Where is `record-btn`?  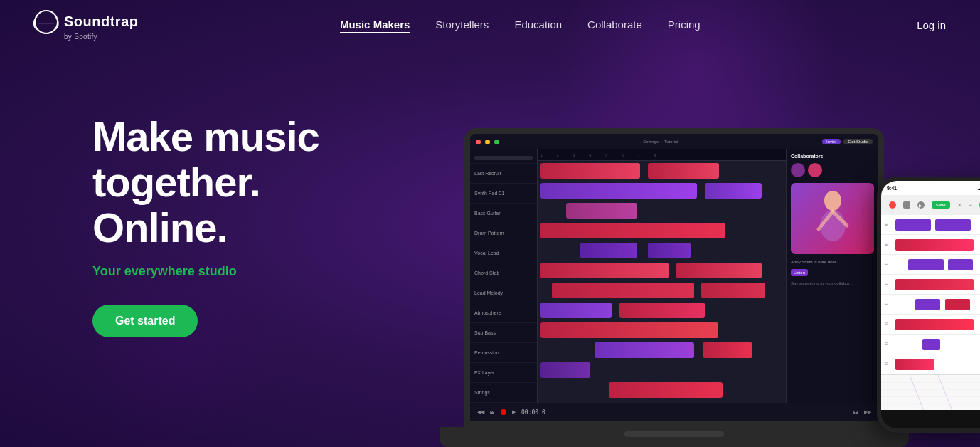 record-btn is located at coordinates (504, 412).